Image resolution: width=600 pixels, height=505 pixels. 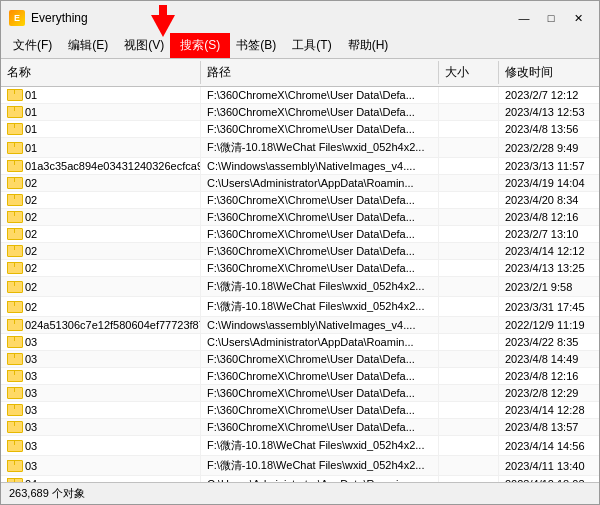 What do you see at coordinates (88, 46) in the screenshot?
I see `menu-edit: 编辑(E)` at bounding box center [88, 46].